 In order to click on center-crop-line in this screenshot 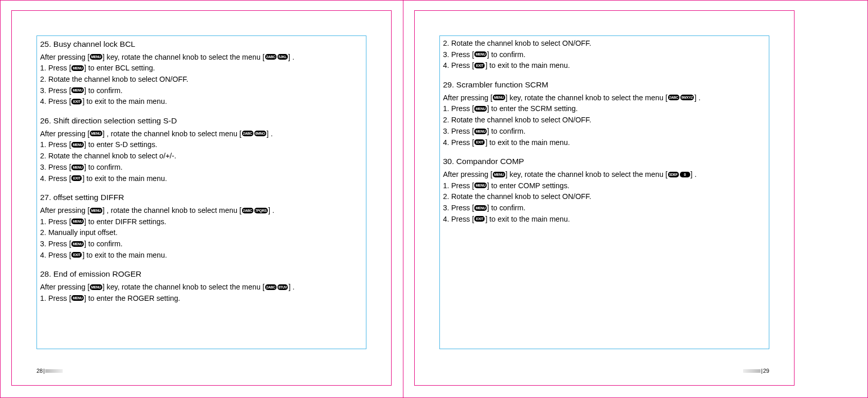, I will do `click(403, 199)`.